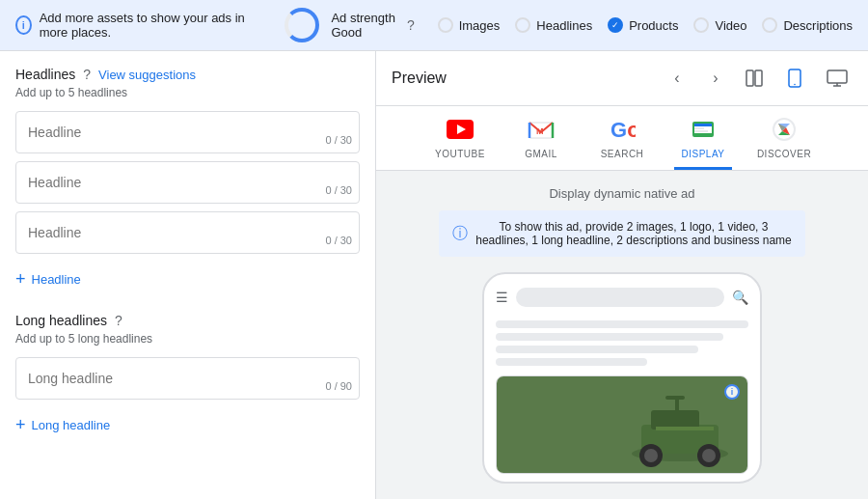 The height and width of the screenshot is (499, 868). Describe the element at coordinates (623, 129) in the screenshot. I see `svg-text: Google` at that location.